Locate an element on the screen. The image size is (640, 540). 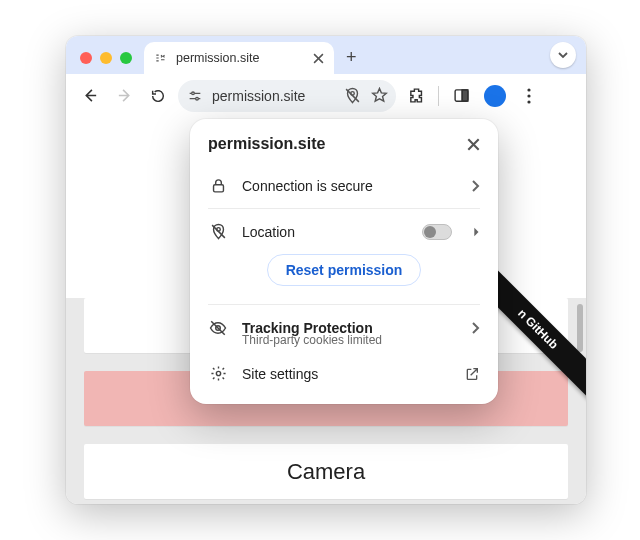
reload-button is located at coordinates (158, 96).